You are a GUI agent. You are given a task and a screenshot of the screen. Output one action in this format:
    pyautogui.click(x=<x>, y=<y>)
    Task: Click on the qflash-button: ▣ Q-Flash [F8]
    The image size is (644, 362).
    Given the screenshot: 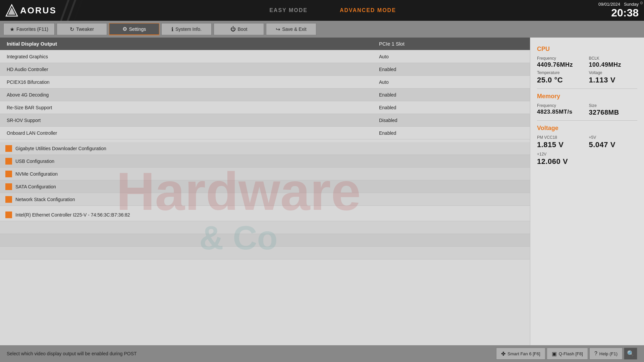 What is the action you would take?
    pyautogui.click(x=568, y=354)
    